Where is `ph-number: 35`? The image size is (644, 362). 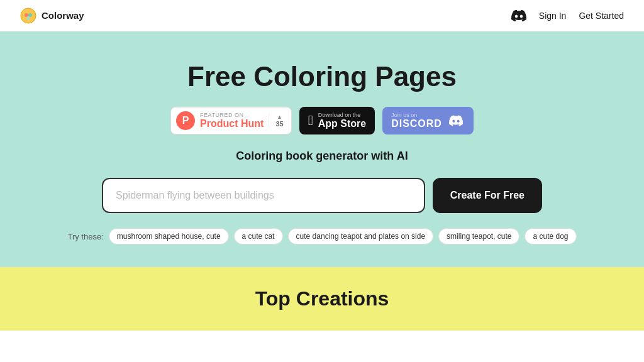
ph-number: 35 is located at coordinates (279, 124).